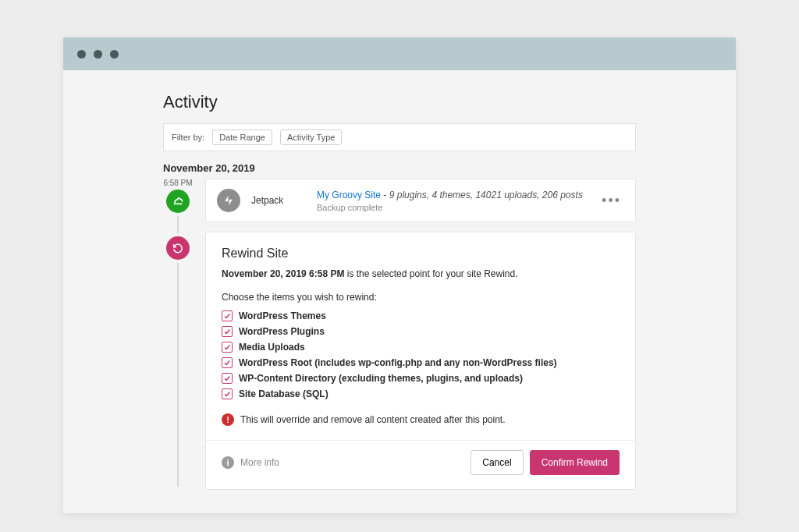 Image resolution: width=799 pixels, height=532 pixels. I want to click on confirm-rewind-button: Confirm Rewind, so click(574, 463).